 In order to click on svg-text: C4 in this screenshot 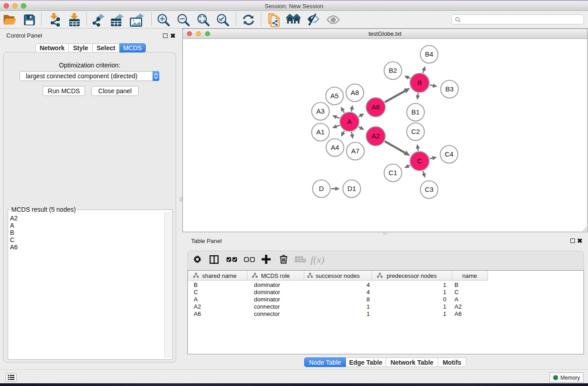, I will do `click(449, 154)`.